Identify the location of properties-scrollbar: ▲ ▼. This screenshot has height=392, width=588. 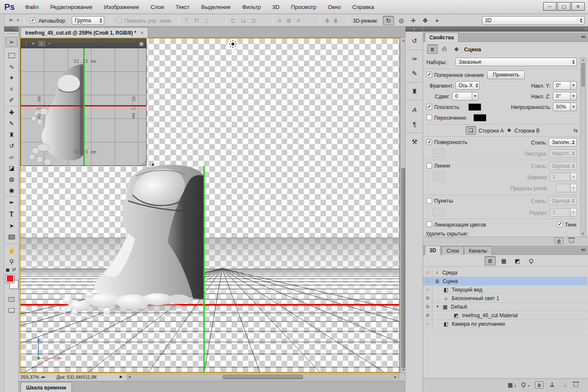
(583, 147).